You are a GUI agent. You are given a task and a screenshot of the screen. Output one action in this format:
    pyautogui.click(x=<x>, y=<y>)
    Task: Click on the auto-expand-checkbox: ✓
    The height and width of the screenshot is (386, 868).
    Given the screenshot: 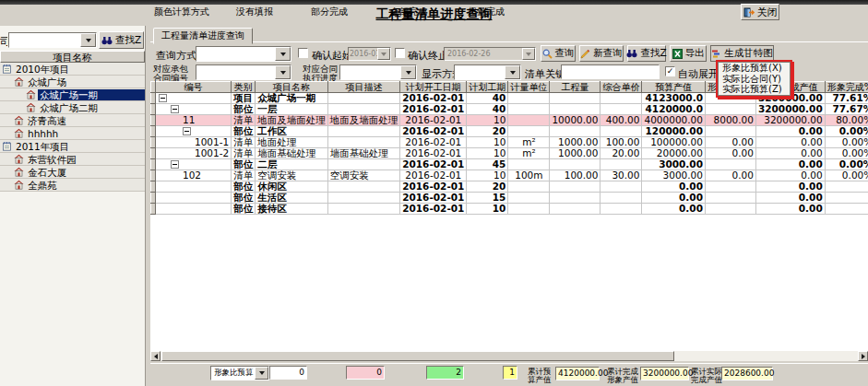 What is the action you would take?
    pyautogui.click(x=670, y=72)
    